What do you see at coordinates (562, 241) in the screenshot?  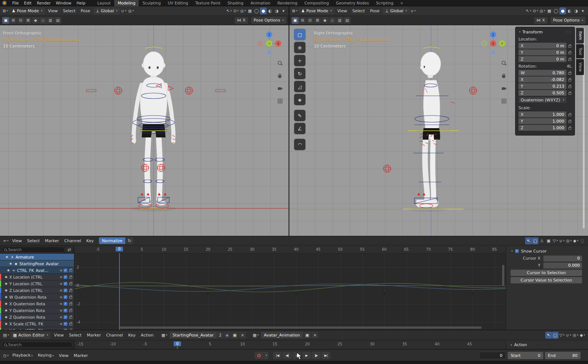 I see `snap-icon: ∪▾` at bounding box center [562, 241].